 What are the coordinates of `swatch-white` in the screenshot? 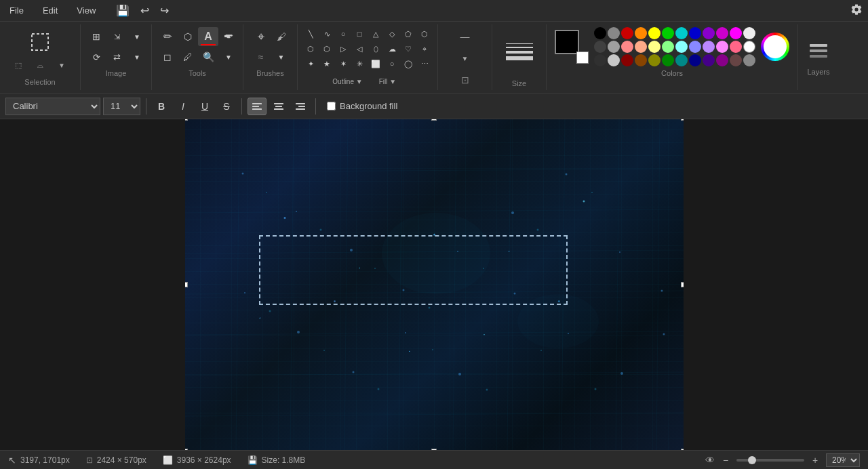 It's located at (749, 47).